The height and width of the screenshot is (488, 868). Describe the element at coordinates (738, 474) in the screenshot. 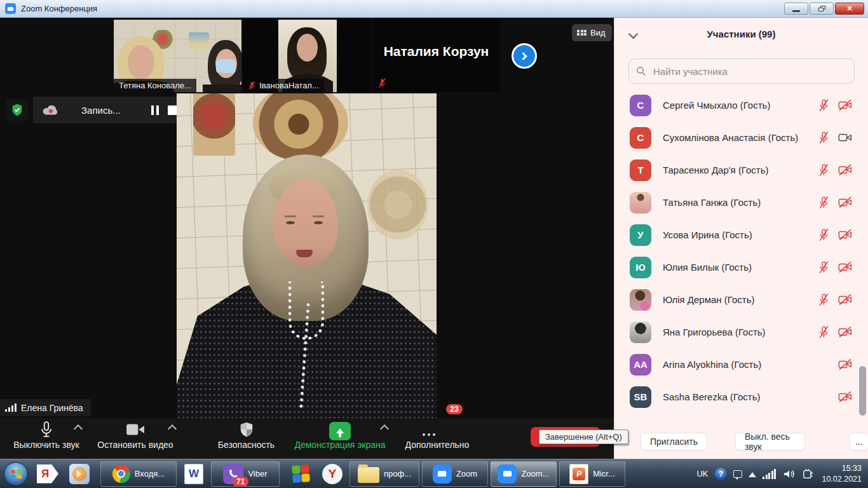

I see `window-tray-icon` at that location.